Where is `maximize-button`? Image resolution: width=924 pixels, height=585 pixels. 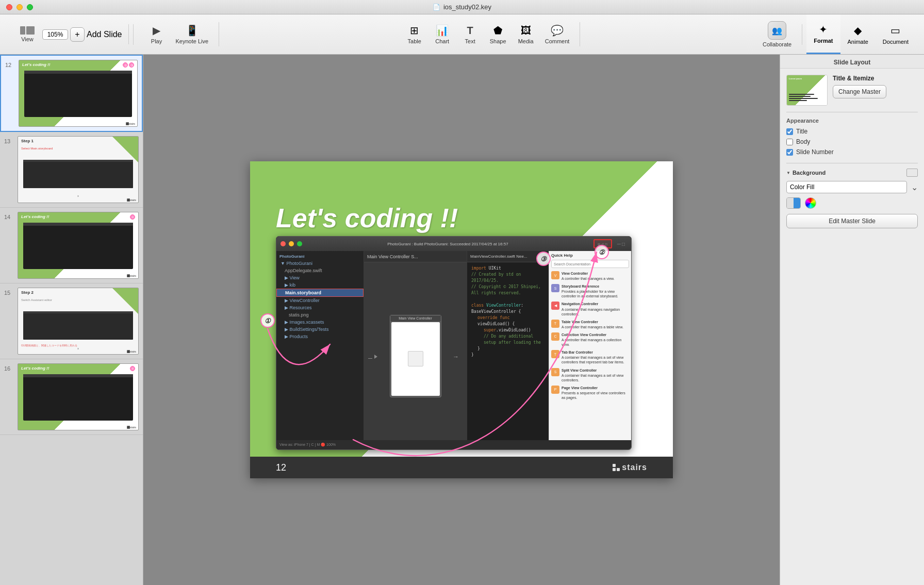
maximize-button is located at coordinates (30, 7).